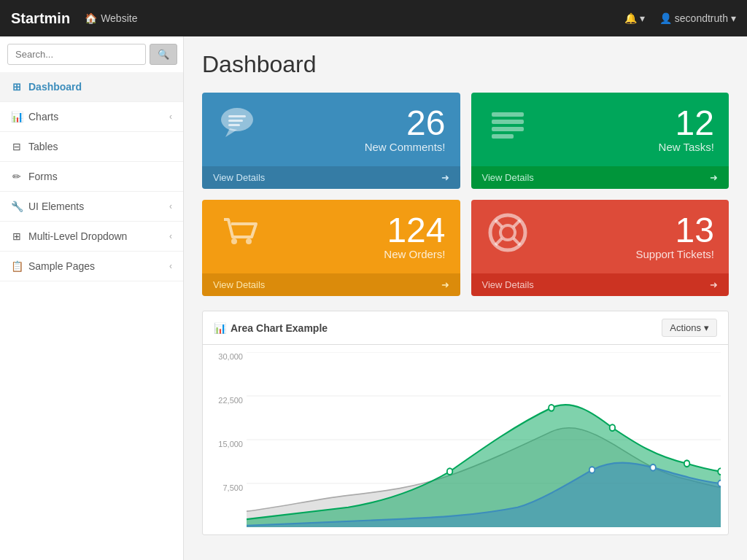  What do you see at coordinates (630, 18) in the screenshot?
I see `bell-icon: 🔔` at bounding box center [630, 18].